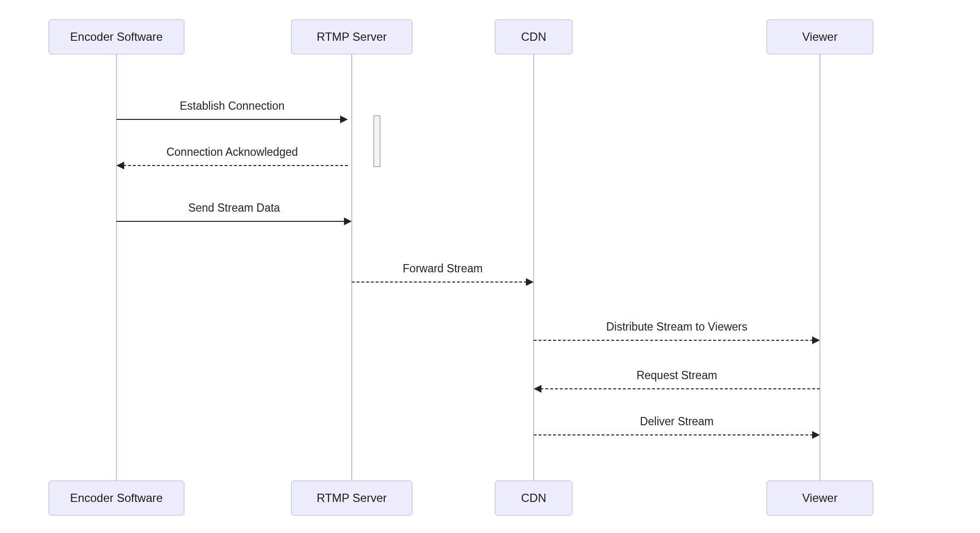 The image size is (980, 533). What do you see at coordinates (677, 327) in the screenshot?
I see `message-label: Distribute Stream to Viewers` at bounding box center [677, 327].